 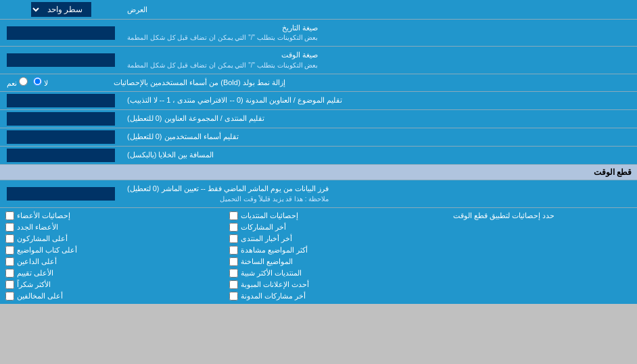 What do you see at coordinates (9, 250) in the screenshot?
I see `checkbox-cb_top_authors` at bounding box center [9, 250].